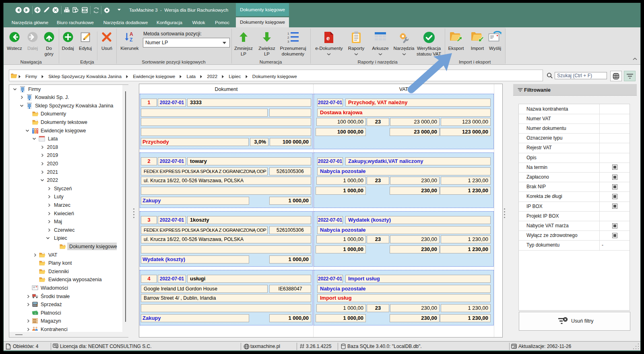 Image resolution: width=644 pixels, height=354 pixels. I want to click on svg-text: 1, so click(288, 34).